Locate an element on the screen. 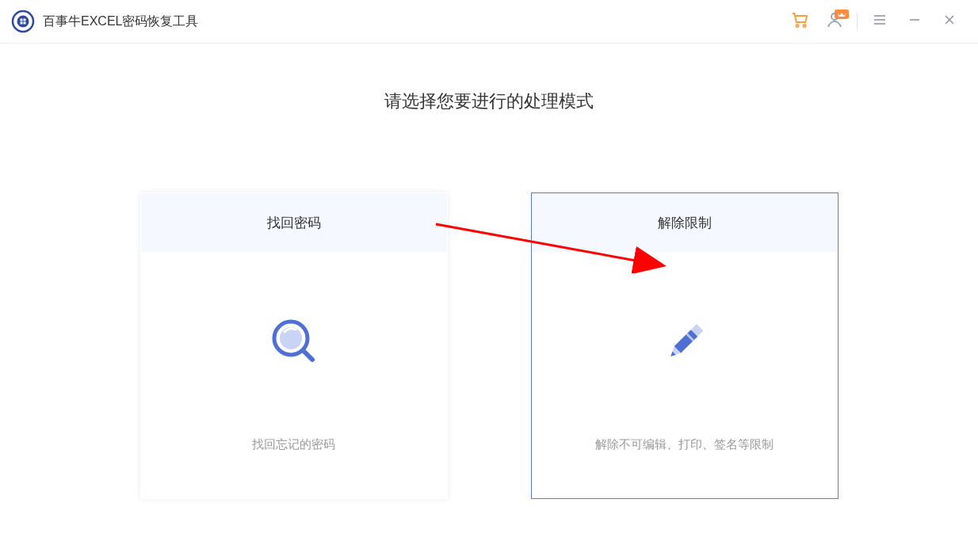  minimize-icon is located at coordinates (915, 21).